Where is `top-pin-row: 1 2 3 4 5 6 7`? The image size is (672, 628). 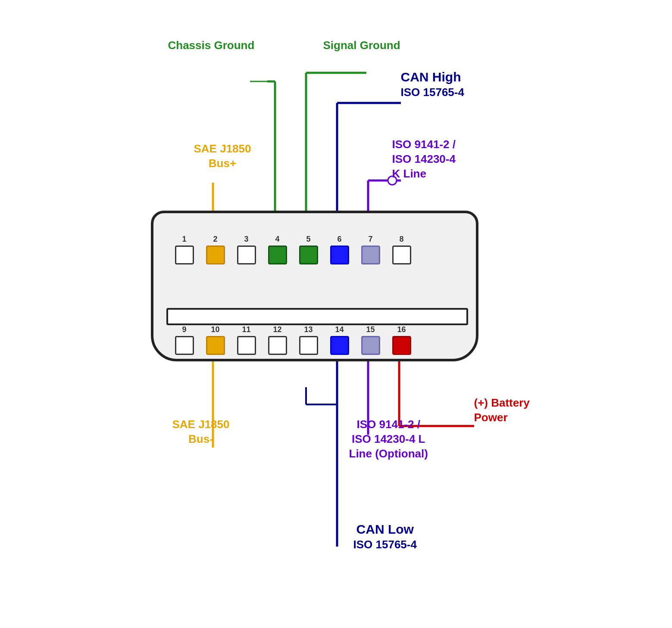
top-pin-row: 1 2 3 4 5 6 7 is located at coordinates (293, 250).